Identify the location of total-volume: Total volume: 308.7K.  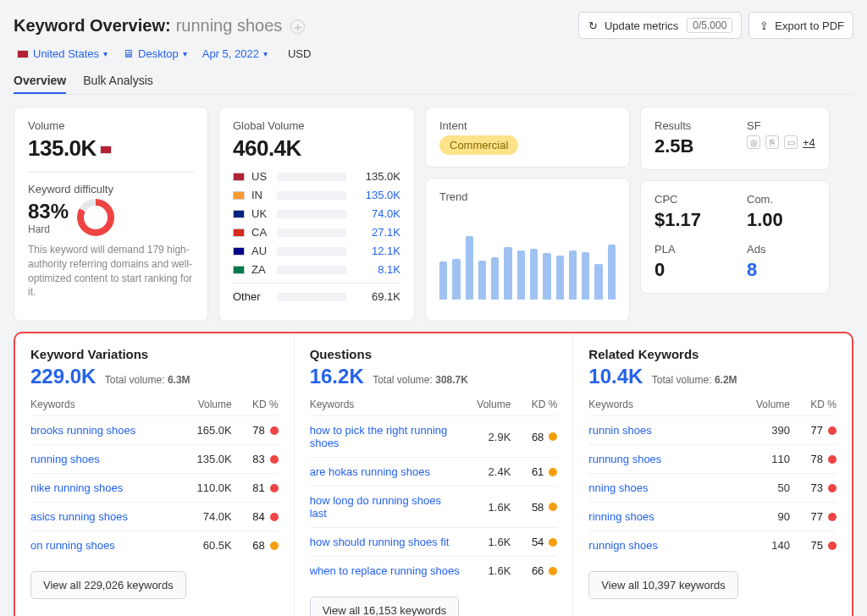
(420, 380).